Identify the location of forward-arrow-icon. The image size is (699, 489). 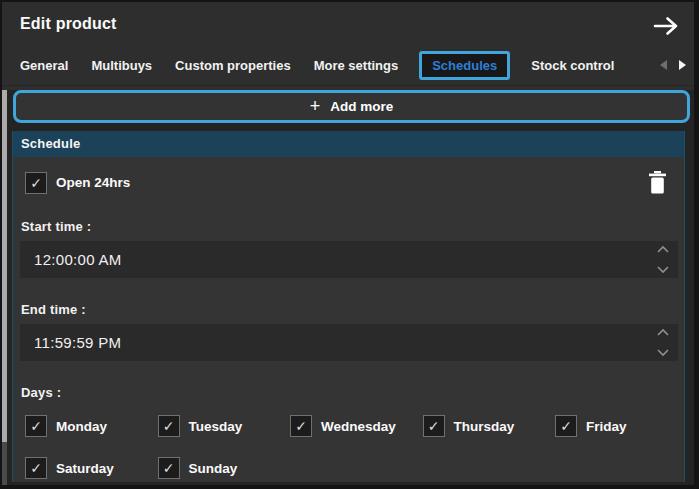
(666, 26).